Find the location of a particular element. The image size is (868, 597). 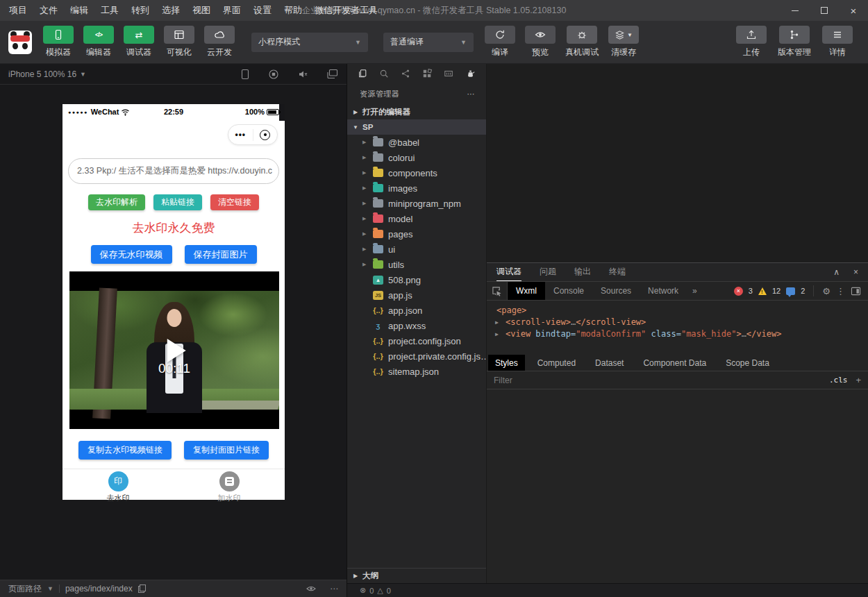

tree-item: ▶ images is located at coordinates (417, 188).